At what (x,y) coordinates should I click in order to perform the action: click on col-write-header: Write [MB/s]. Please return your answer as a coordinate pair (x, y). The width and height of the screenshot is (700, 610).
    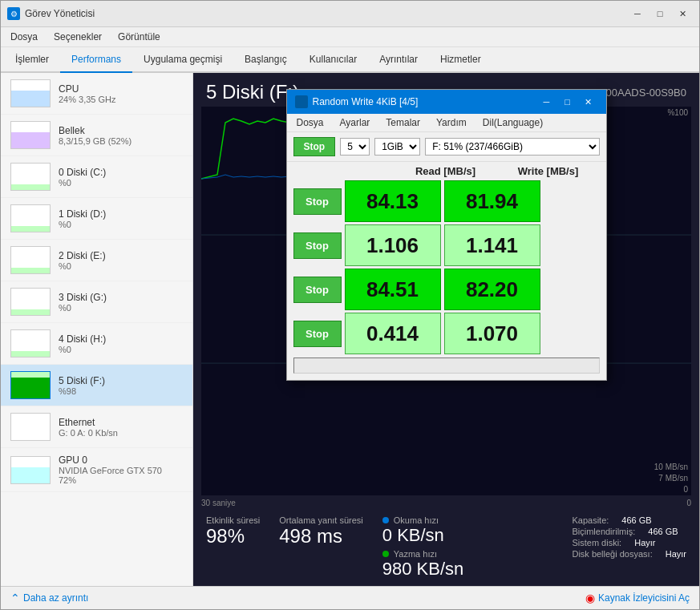
    Looking at the image, I should click on (548, 172).